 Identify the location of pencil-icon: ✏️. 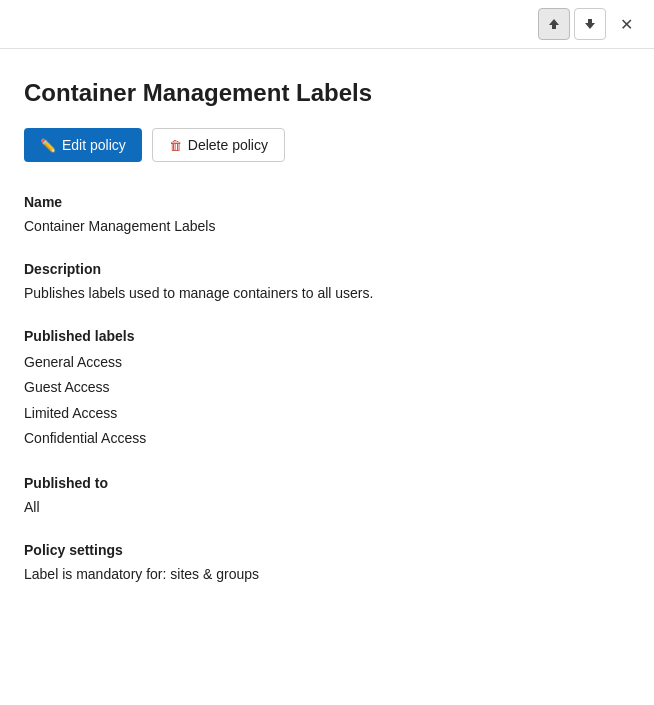
(48, 146).